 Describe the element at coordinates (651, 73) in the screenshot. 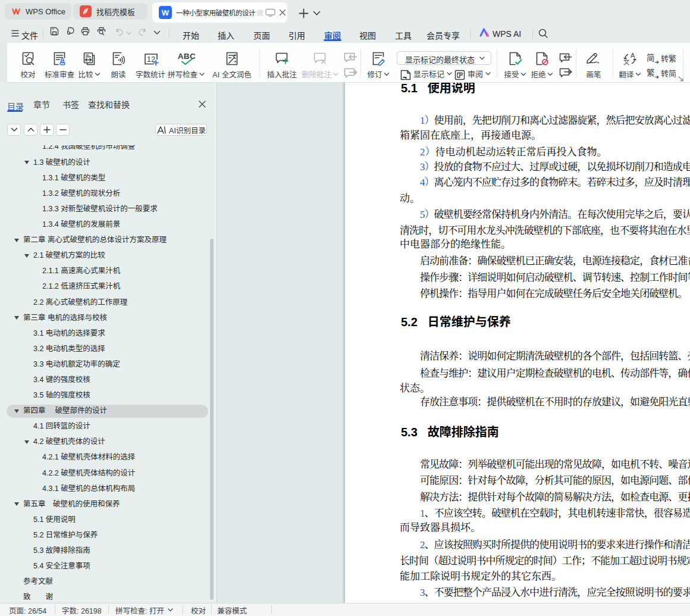

I see `svg-text: 繁` at that location.